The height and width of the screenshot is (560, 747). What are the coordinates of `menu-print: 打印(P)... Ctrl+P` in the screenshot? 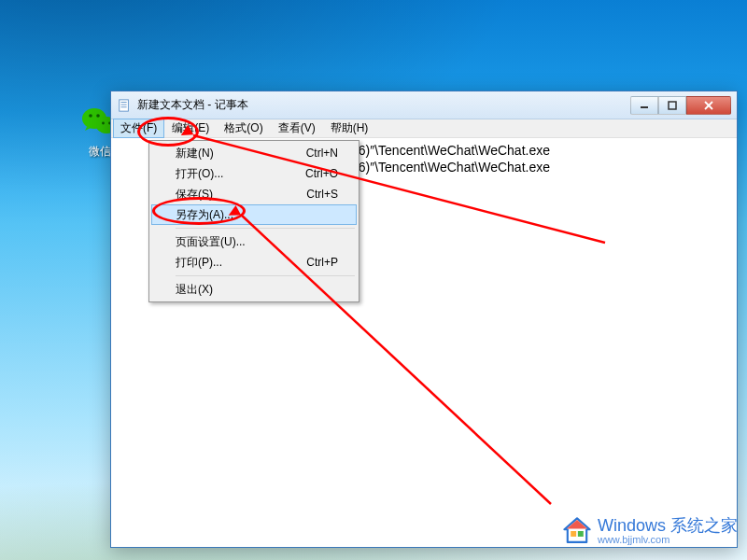 It's located at (254, 262).